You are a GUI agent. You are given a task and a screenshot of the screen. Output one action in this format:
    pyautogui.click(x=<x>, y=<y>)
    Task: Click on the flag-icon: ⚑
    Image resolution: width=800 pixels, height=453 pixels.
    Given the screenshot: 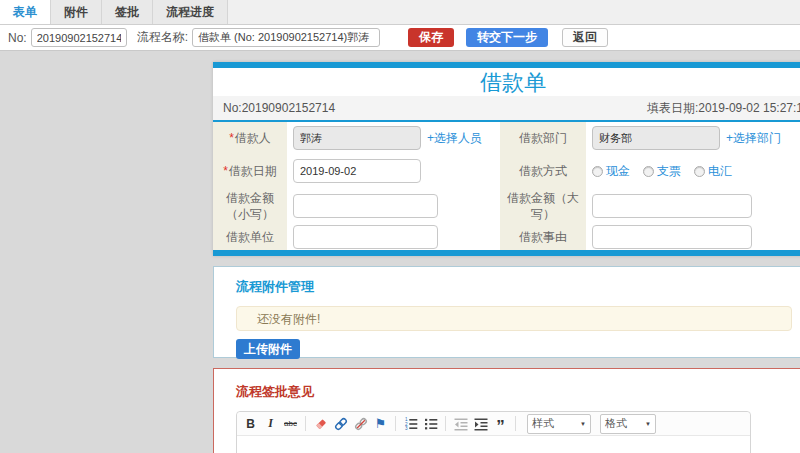 What is the action you would take?
    pyautogui.click(x=381, y=424)
    